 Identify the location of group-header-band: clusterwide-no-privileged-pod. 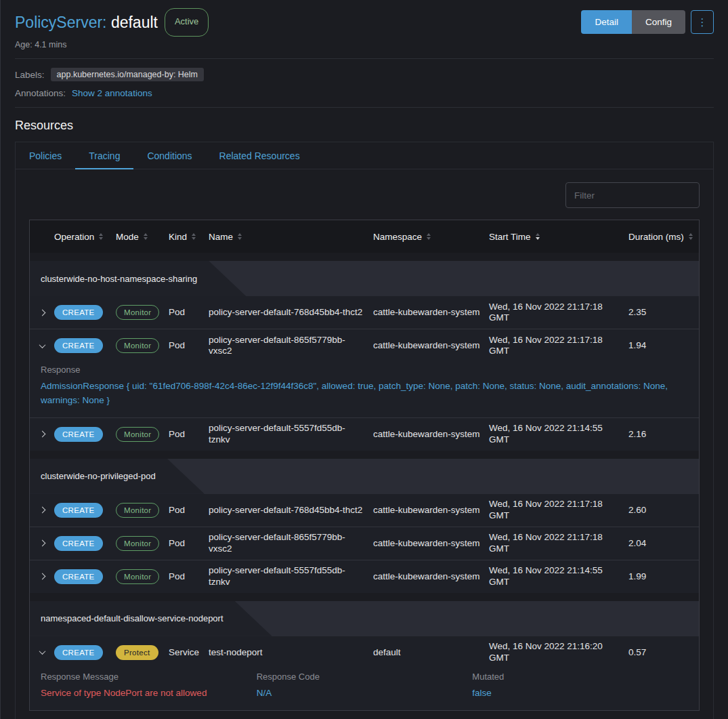
(364, 476).